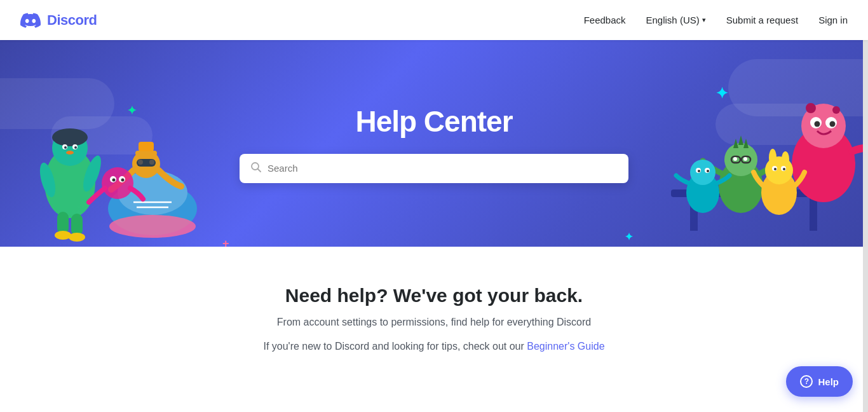  Describe the element at coordinates (722, 93) in the screenshot. I see `sparkle-icon-2: ✦` at that location.